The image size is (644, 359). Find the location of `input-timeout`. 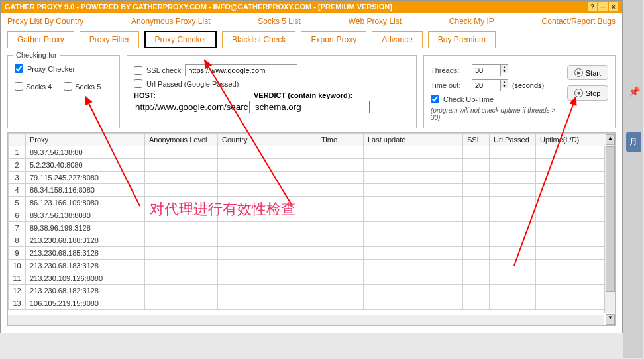

input-timeout is located at coordinates (486, 85).